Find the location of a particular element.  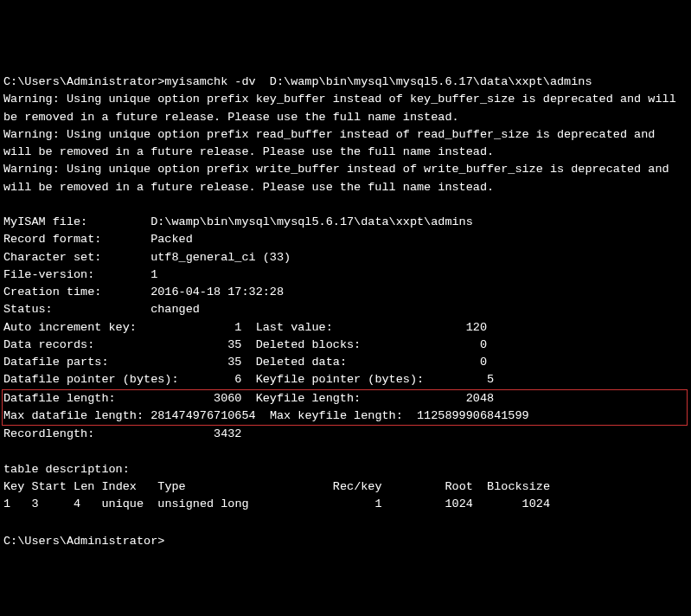

table-row: 1 3 4 unique unsigned long 1 1024 1024 is located at coordinates (277, 504).